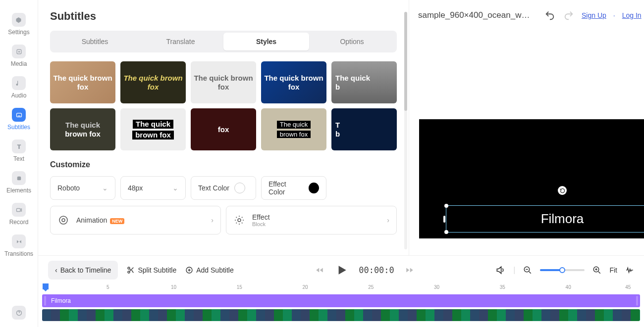 The height and width of the screenshot is (327, 644). I want to click on redo-button, so click(569, 15).